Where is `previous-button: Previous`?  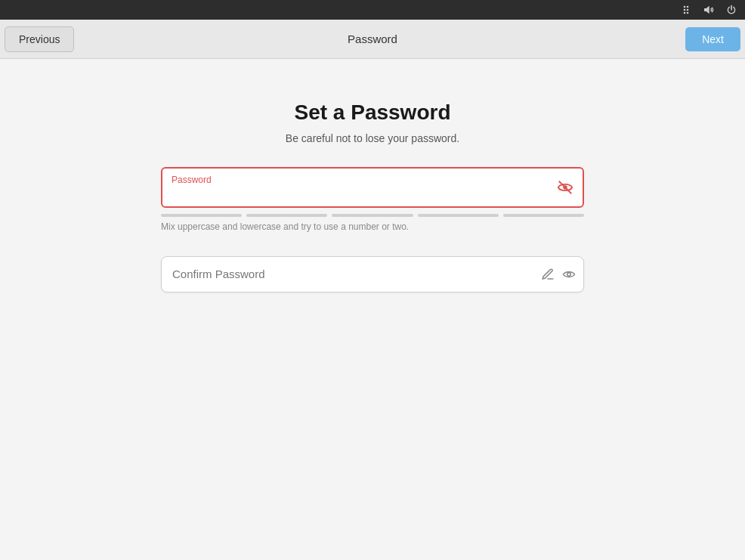
previous-button: Previous is located at coordinates (39, 39).